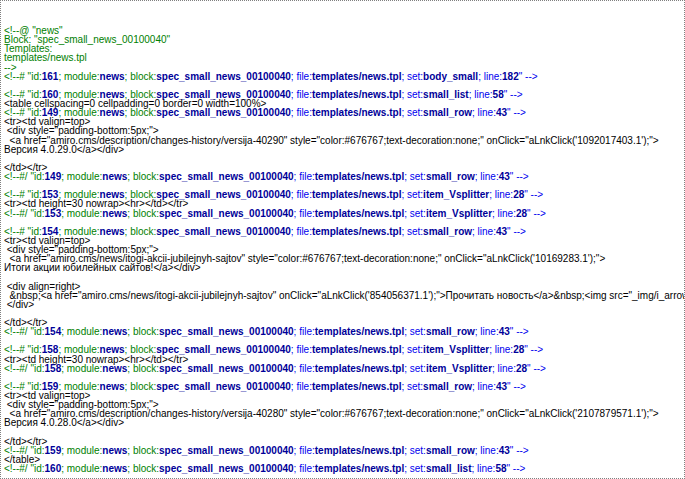  Describe the element at coordinates (54, 176) in the screenshot. I see `code-segment: 149` at that location.